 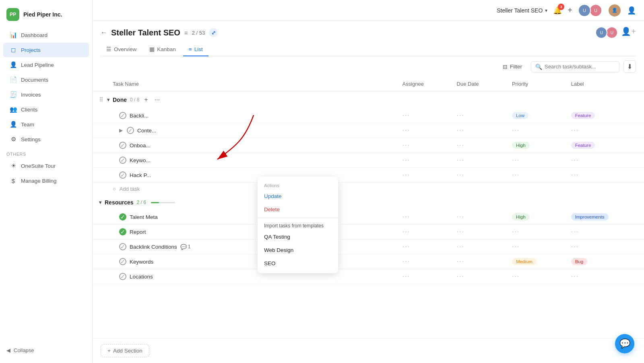 I want to click on sidebar-item-documents: 📄 Documents, so click(x=46, y=80).